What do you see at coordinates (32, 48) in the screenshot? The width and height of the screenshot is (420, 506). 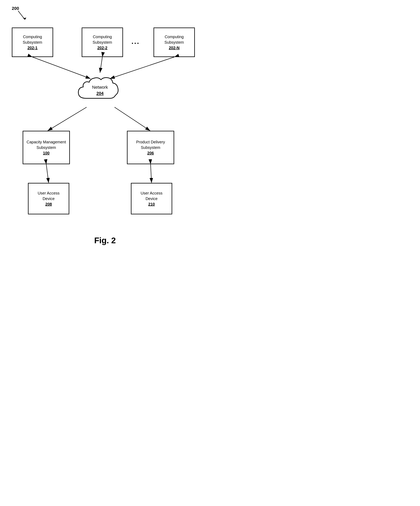 I see `cs1-number: 202-1` at bounding box center [32, 48].